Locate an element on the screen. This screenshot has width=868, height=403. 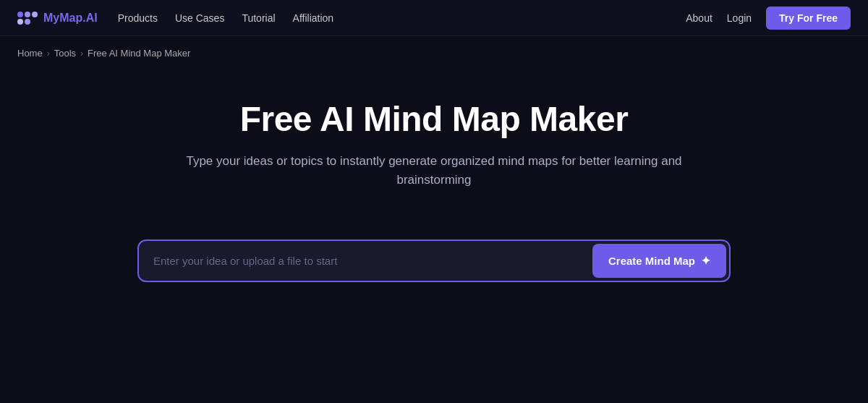
nav-item-affiliation: Affiliation is located at coordinates (314, 18).